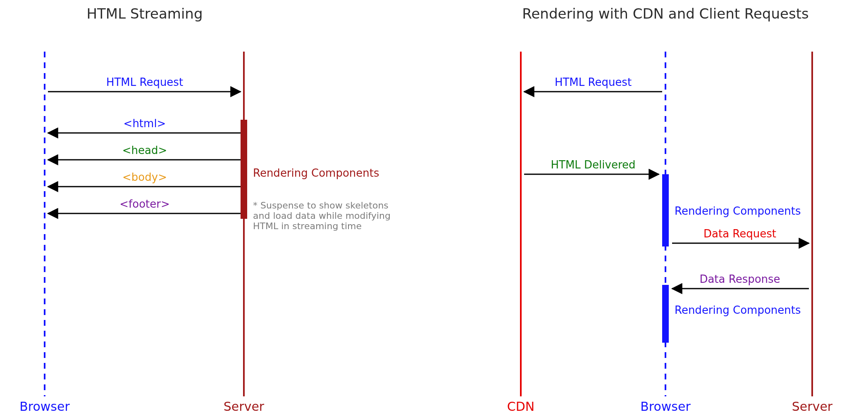 This screenshot has height=417, width=868. What do you see at coordinates (740, 279) in the screenshot?
I see `right-msg-data-resp-label: Data Response` at bounding box center [740, 279].